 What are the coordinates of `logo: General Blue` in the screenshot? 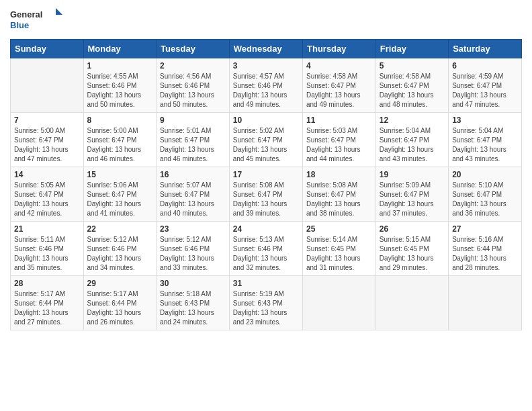 It's located at (37, 20).